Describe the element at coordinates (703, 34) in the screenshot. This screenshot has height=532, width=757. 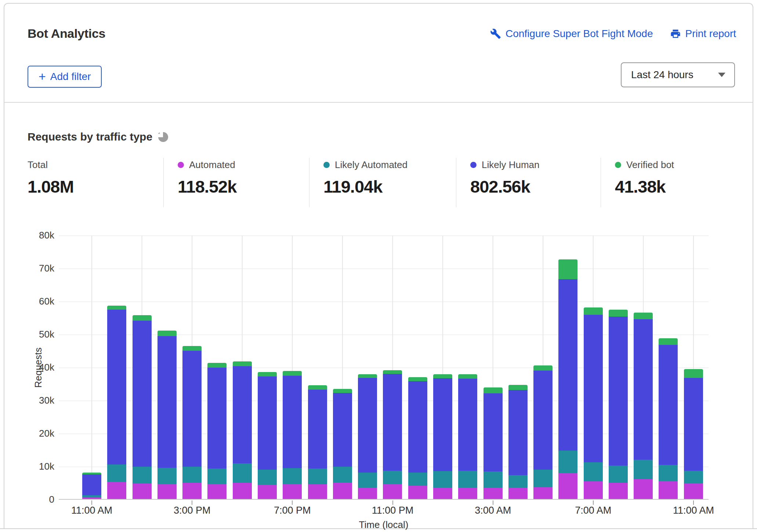
I see `print-report-link: Print report` at that location.